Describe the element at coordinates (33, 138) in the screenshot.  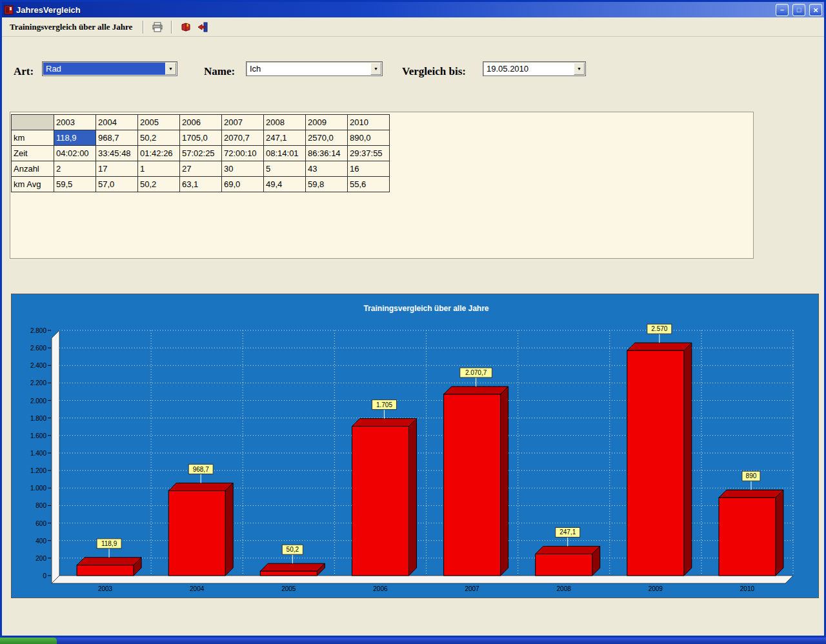
I see `row-label: km` at that location.